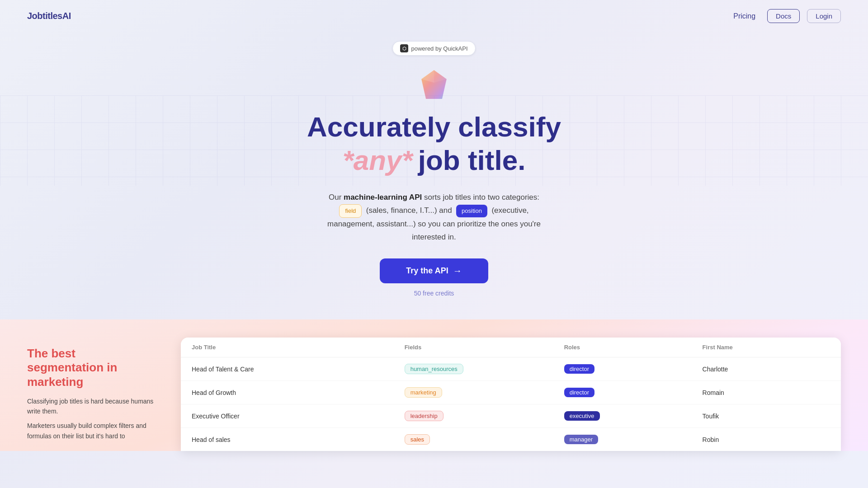  Describe the element at coordinates (424, 416) in the screenshot. I see `field-tag: leadership` at that location.